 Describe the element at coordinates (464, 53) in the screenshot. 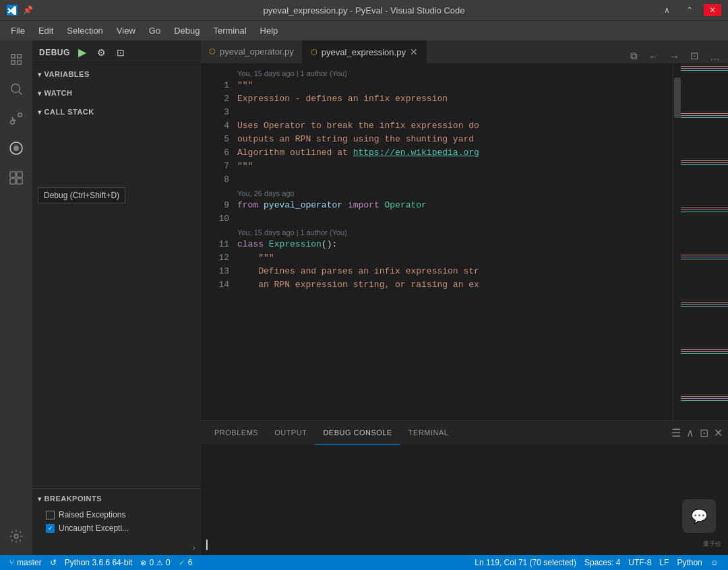

I see `tab-bar: ⬡ pyeval_operator.py ⬡ pyeval_expression…` at that location.